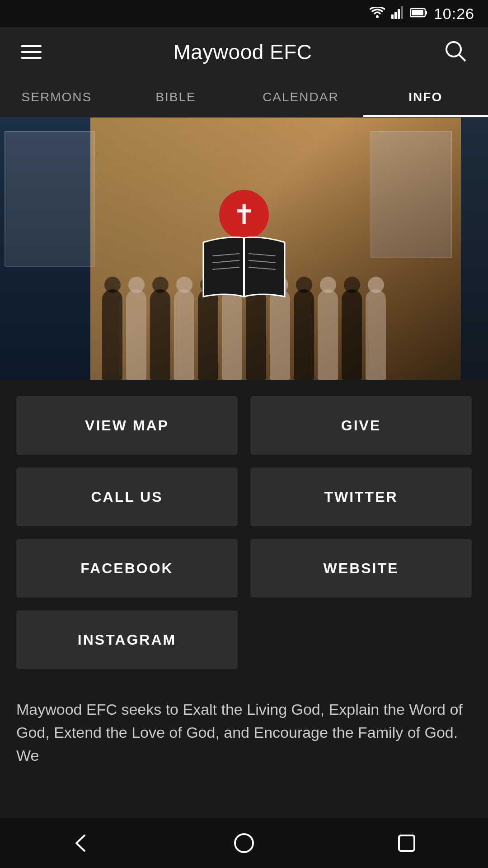 The height and width of the screenshot is (868, 488). Describe the element at coordinates (244, 497) in the screenshot. I see `btn-row-2: CALL US TWITTER` at that location.